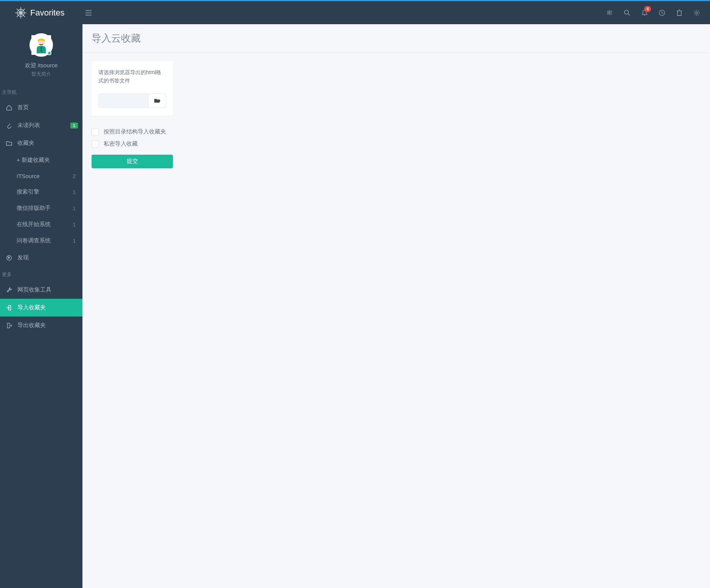 This screenshot has height=588, width=710. What do you see at coordinates (157, 101) in the screenshot?
I see `browse-button` at bounding box center [157, 101].